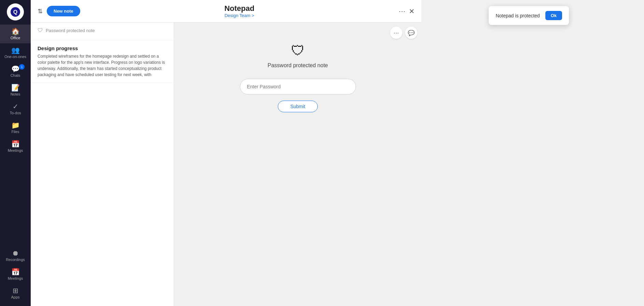 Image resolution: width=644 pixels, height=306 pixels. What do you see at coordinates (16, 31) in the screenshot?
I see `office-icon: 🏠` at bounding box center [16, 31].